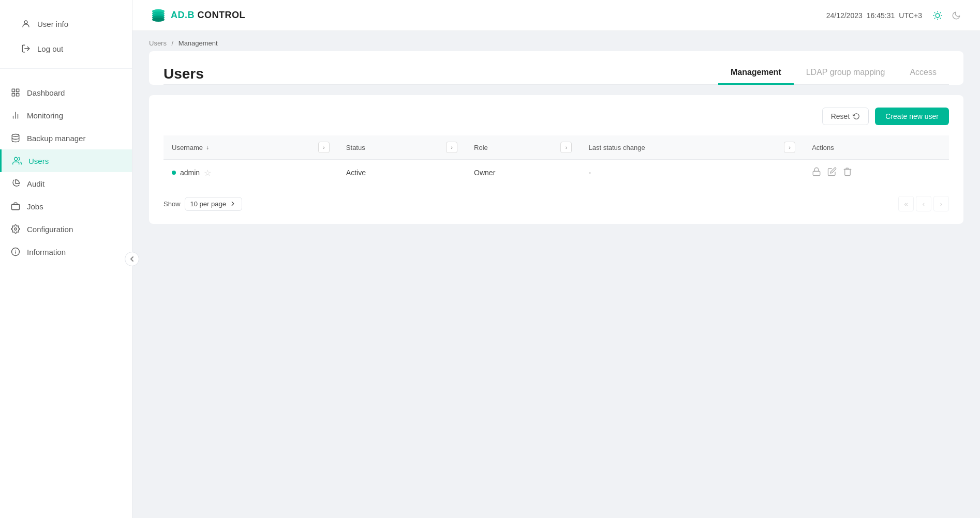 The width and height of the screenshot is (980, 518). Describe the element at coordinates (941, 204) in the screenshot. I see `next-page-button: ›` at that location.